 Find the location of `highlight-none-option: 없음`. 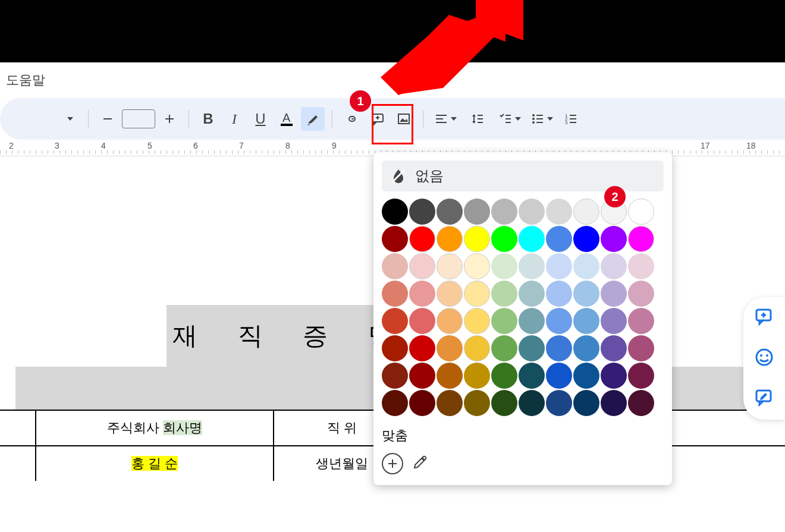

highlight-none-option: 없음 is located at coordinates (523, 176).